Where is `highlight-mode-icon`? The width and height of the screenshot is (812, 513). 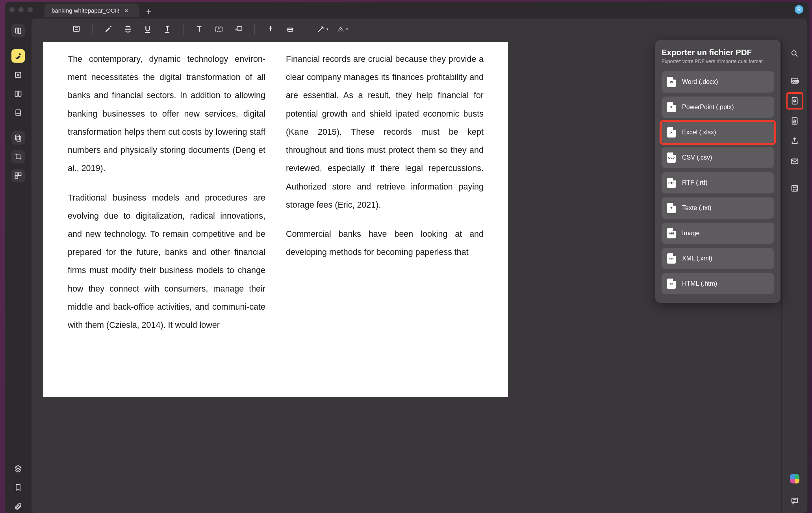
highlight-mode-icon is located at coordinates (18, 56).